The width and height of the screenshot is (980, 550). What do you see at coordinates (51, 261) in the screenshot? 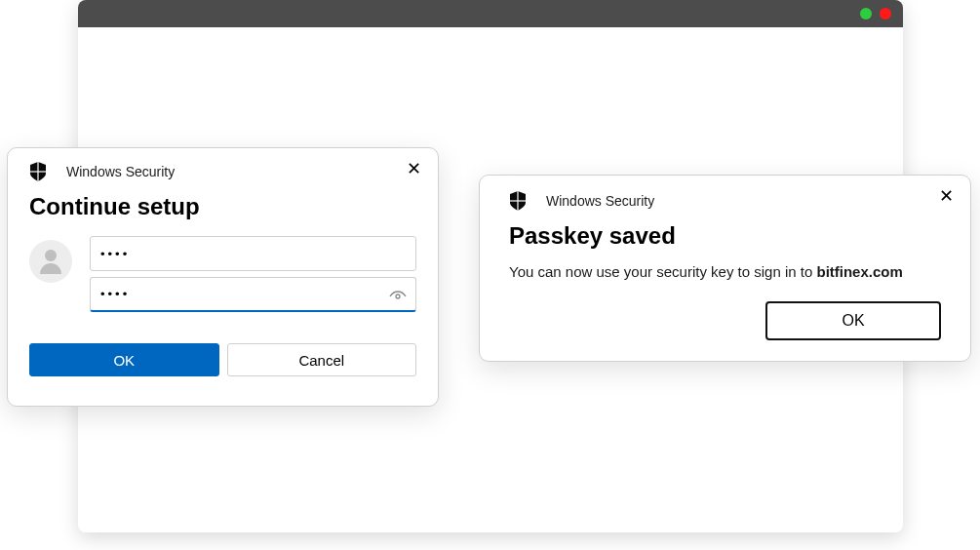
I see `avatar-icon` at bounding box center [51, 261].